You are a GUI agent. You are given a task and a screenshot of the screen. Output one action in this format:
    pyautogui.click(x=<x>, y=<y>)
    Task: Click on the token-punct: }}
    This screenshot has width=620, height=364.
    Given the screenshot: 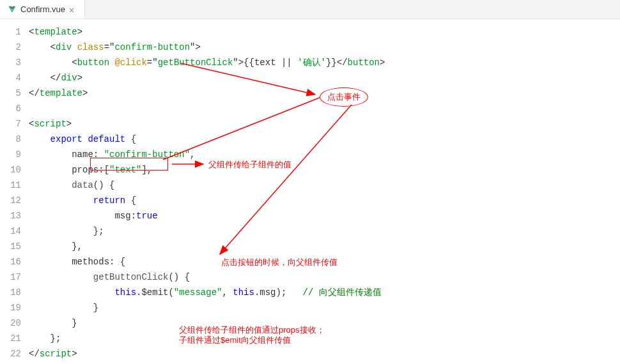 What is the action you would take?
    pyautogui.click(x=331, y=63)
    